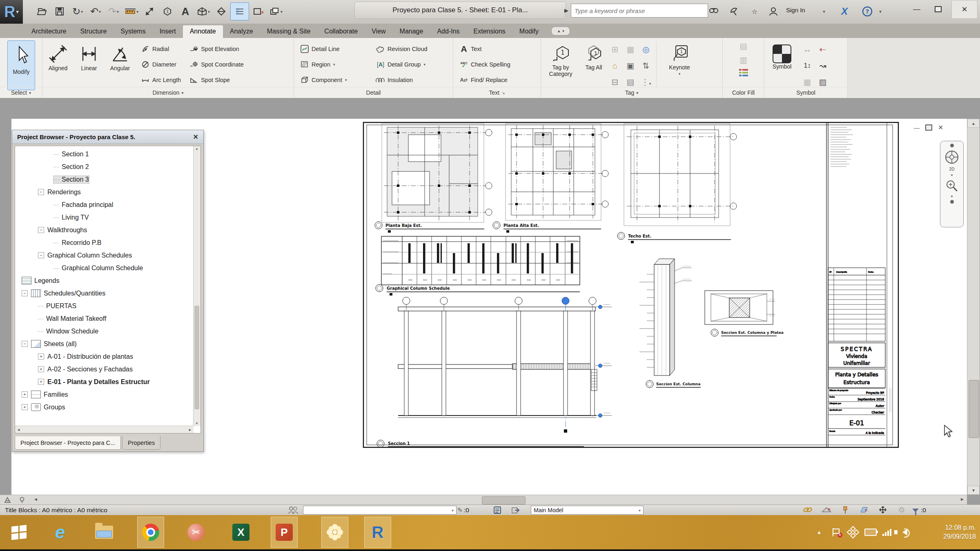  I want to click on tab-insert: Insert, so click(168, 32).